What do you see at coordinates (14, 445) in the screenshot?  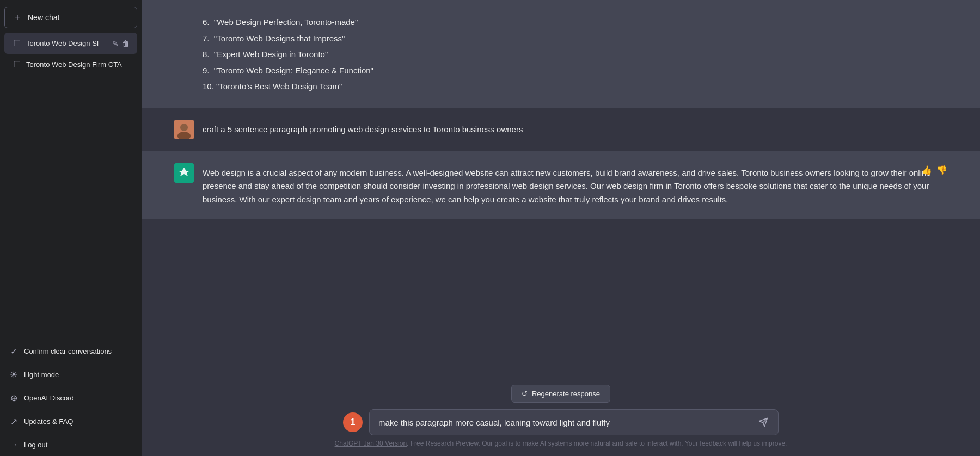 I see `logout-icon: →` at bounding box center [14, 445].